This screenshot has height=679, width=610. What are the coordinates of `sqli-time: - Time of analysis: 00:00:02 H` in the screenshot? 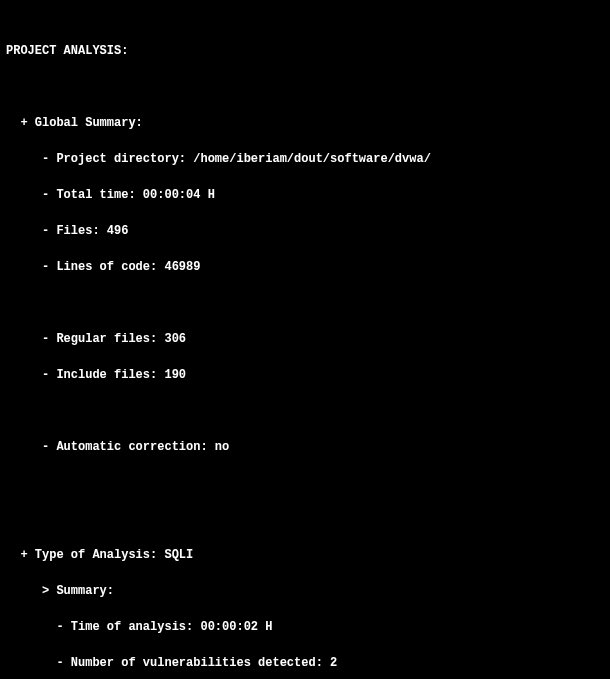 It's located at (305, 627).